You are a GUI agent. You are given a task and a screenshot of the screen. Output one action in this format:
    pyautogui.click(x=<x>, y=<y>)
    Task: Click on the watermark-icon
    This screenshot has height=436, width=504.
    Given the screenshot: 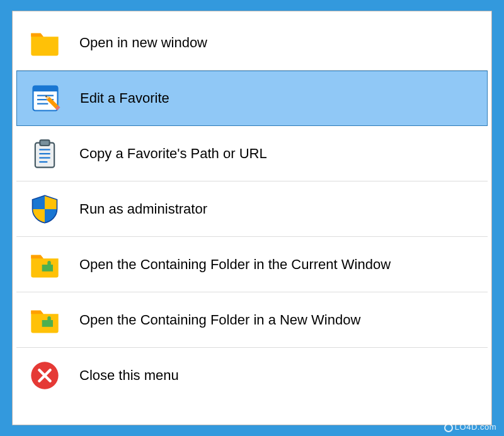 What is the action you would take?
    pyautogui.click(x=449, y=428)
    